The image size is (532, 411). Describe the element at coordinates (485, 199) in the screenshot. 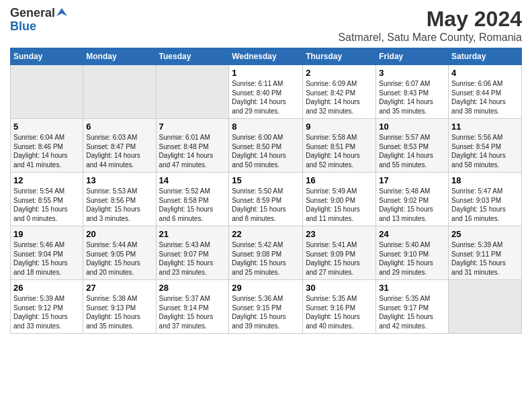

I see `calendar-cell: 18Sunrise: 5:47 AM Sunset: 9:03 PM Dayli…` at that location.